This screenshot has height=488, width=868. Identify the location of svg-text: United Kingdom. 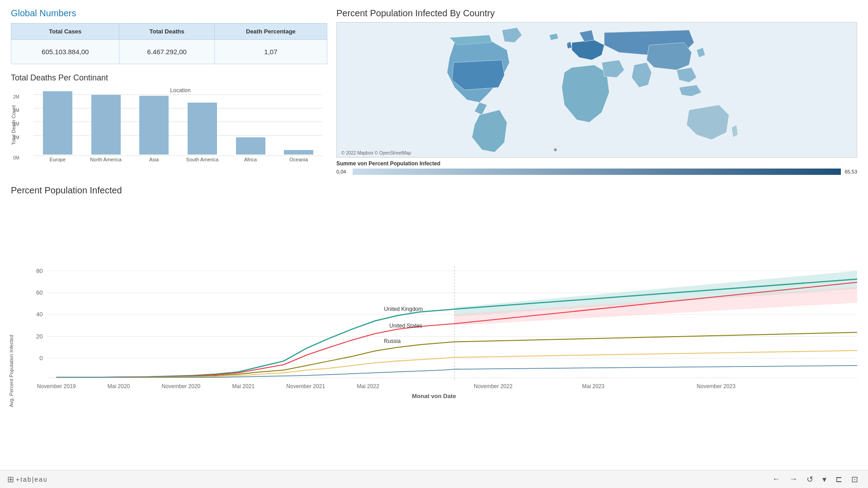
(403, 309).